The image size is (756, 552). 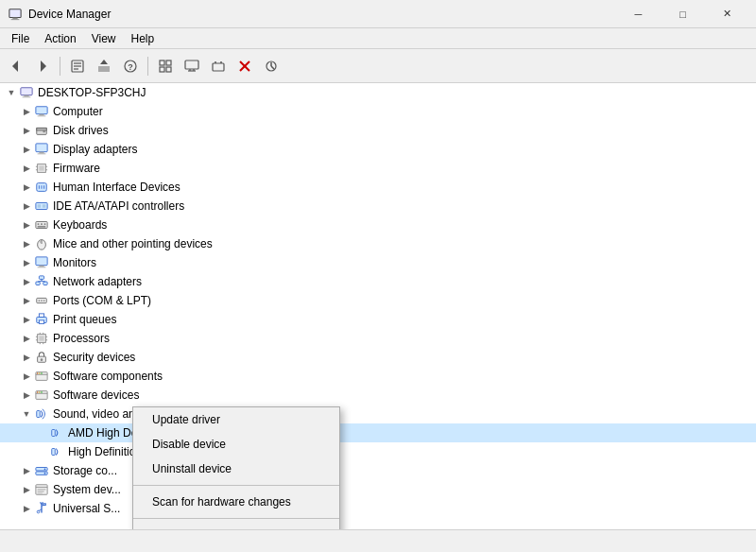 What do you see at coordinates (728, 14) in the screenshot?
I see `close-button: ✕` at bounding box center [728, 14].